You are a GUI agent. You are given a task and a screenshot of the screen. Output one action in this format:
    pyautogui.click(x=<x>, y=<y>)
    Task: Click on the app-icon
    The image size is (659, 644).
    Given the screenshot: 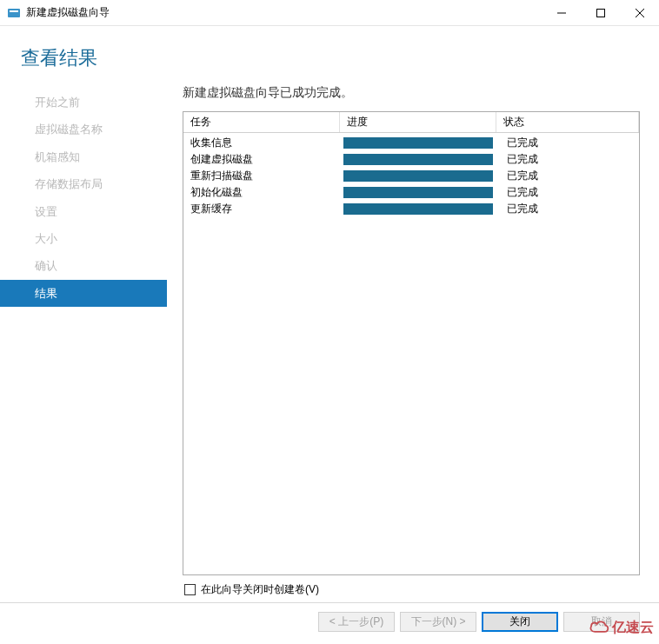 What is the action you would take?
    pyautogui.click(x=14, y=13)
    